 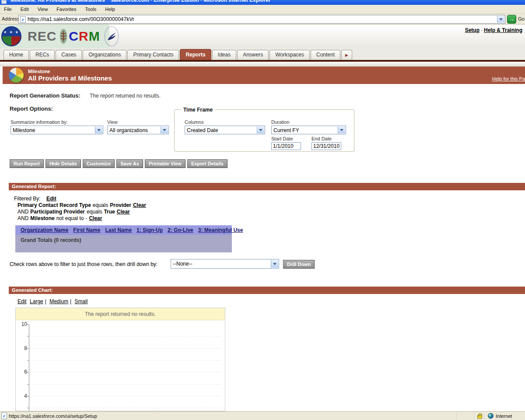 What do you see at coordinates (118, 230) in the screenshot?
I see `column-last-name: Last Name` at bounding box center [118, 230].